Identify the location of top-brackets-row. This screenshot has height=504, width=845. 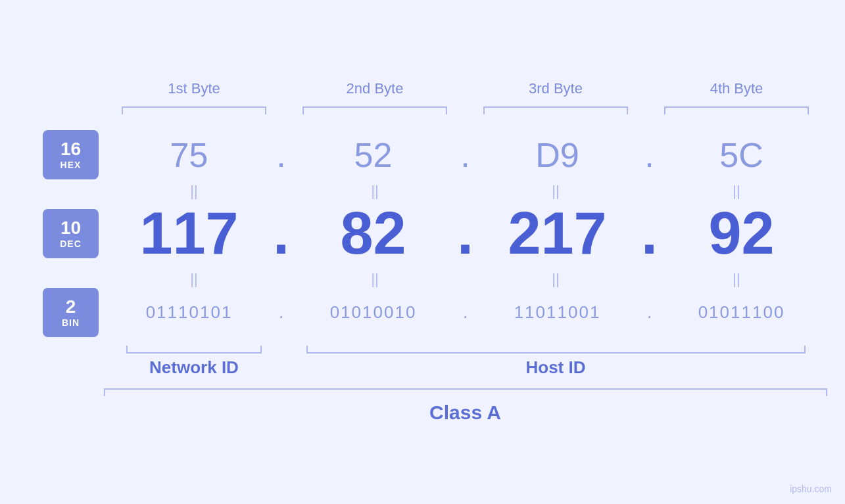
(466, 110).